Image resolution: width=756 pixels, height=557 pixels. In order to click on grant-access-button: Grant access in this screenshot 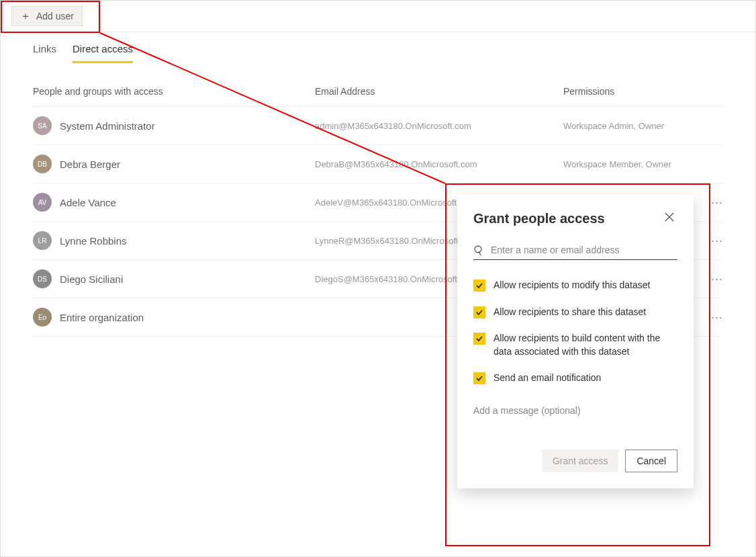, I will do `click(580, 461)`.